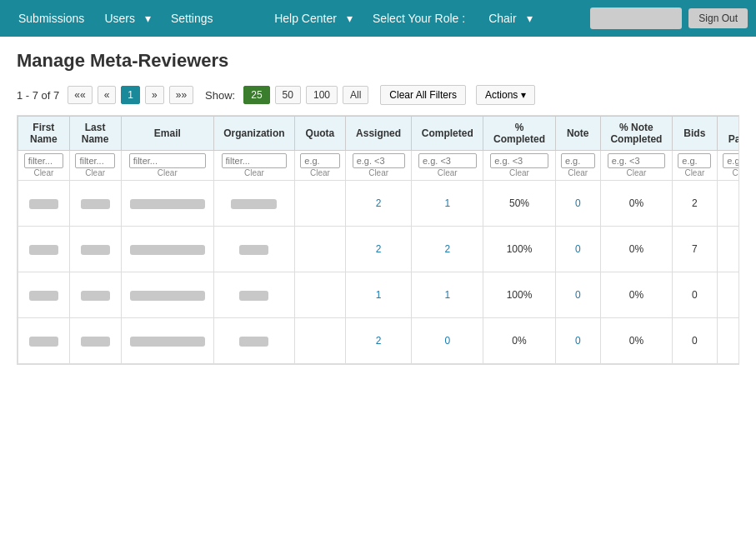 This screenshot has height=549, width=756. What do you see at coordinates (153, 18) in the screenshot?
I see `nav-users-dropdown-arrow: ▾` at bounding box center [153, 18].